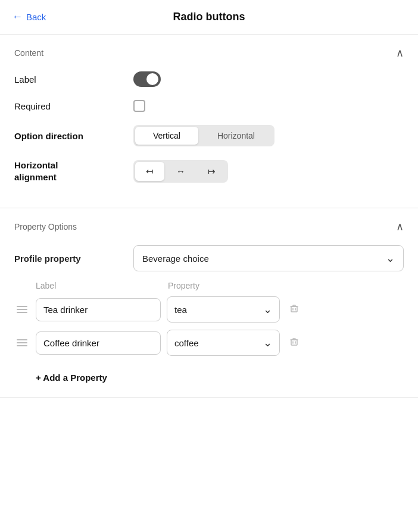  I want to click on align-left-button: ↤, so click(150, 171).